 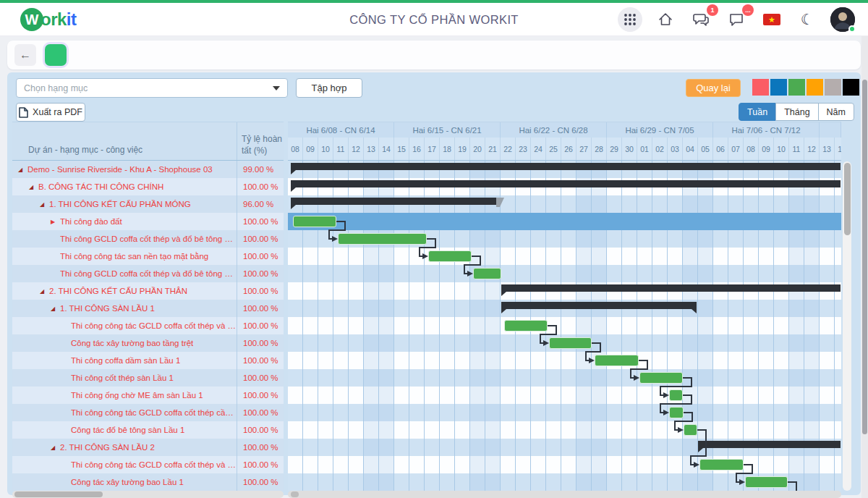 I want to click on table-row: Công tác đổ bê tông sàn Lầu 1100.00 %, so click(x=148, y=430).